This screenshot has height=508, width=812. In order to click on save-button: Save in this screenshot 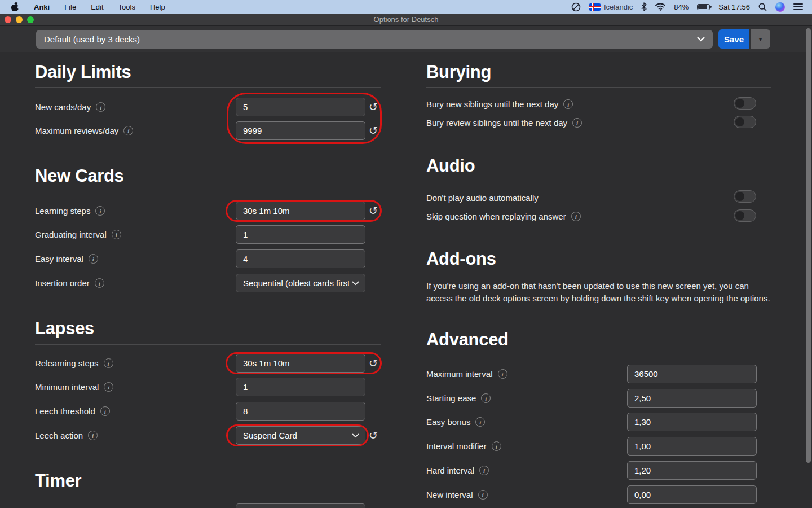, I will do `click(734, 39)`.